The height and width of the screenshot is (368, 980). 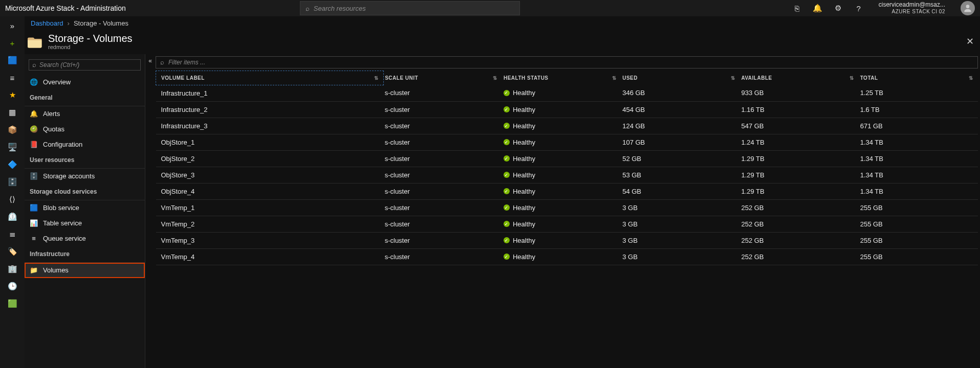 I want to click on settings-icon: ⚙, so click(x=838, y=8).